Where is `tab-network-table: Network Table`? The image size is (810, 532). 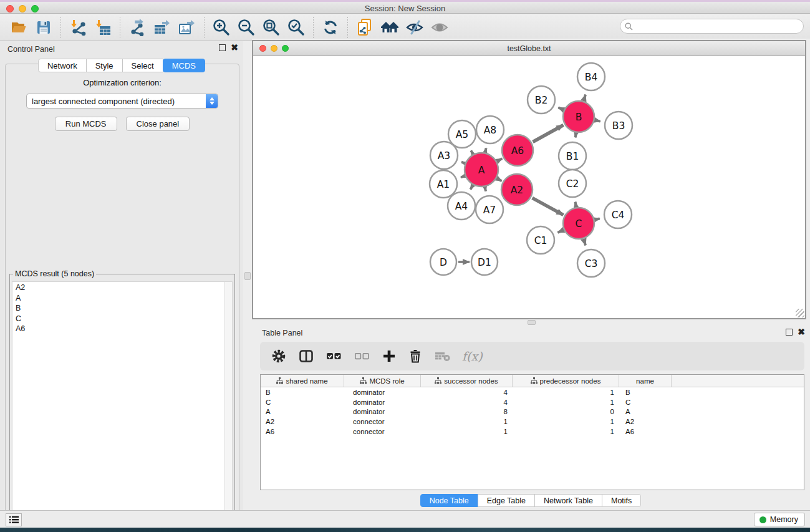
tab-network-table: Network Table is located at coordinates (569, 500).